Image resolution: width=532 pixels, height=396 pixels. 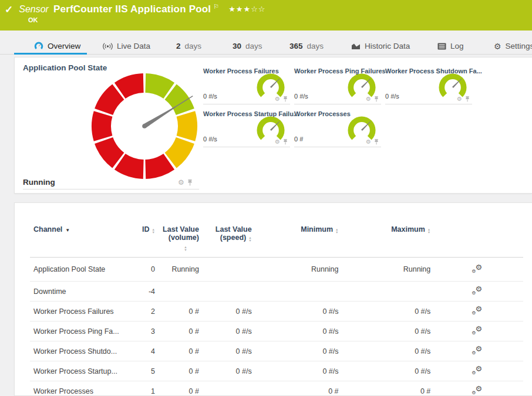 I want to click on last-value-volume: Running, so click(x=177, y=269).